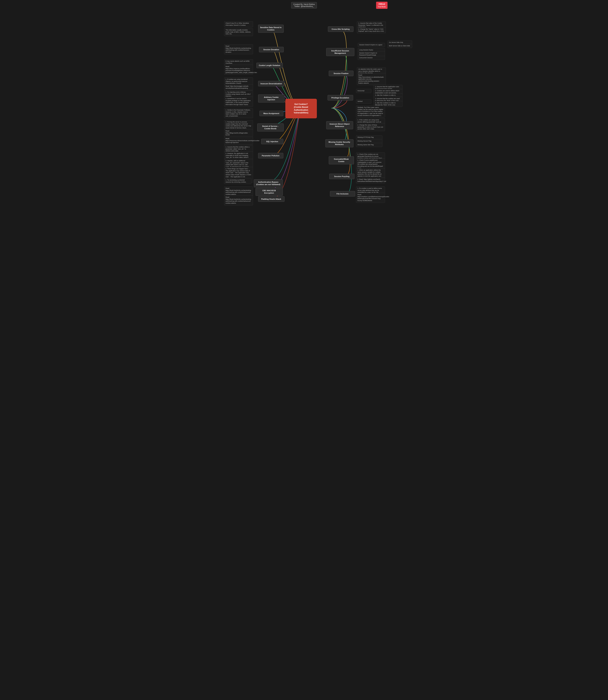 The image size is (608, 700). I want to click on node-sensitive-data: Sensitive Data Stored in Cookies, so click(271, 29).